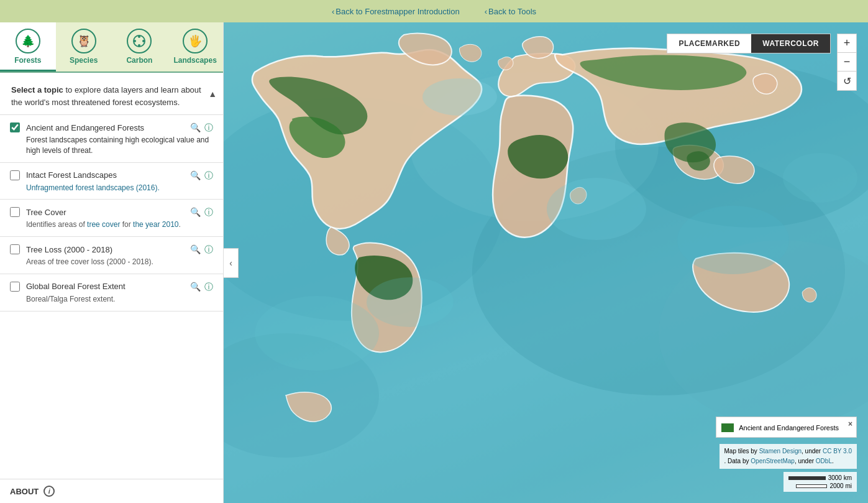 This screenshot has height=503, width=868. What do you see at coordinates (84, 41) in the screenshot?
I see `species-icon: 🦉` at bounding box center [84, 41].